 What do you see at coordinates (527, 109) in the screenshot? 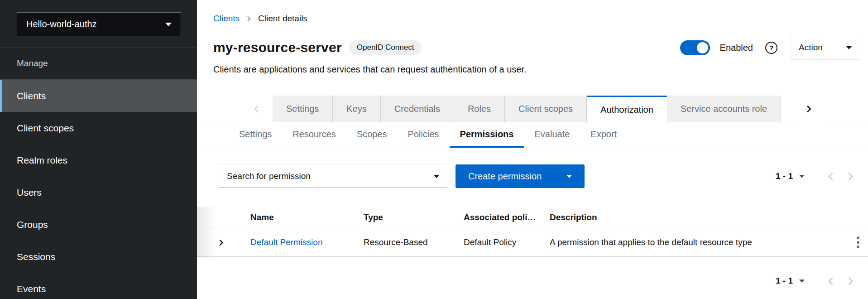
I see `tab-list: SettingsKeysCredentialsRolesClient scope…` at bounding box center [527, 109].